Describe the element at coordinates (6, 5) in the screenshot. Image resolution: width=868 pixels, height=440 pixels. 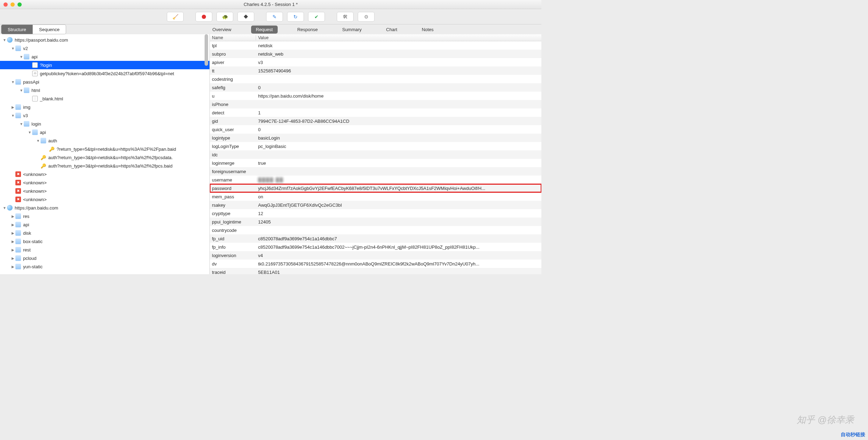
I see `close-window-button` at that location.